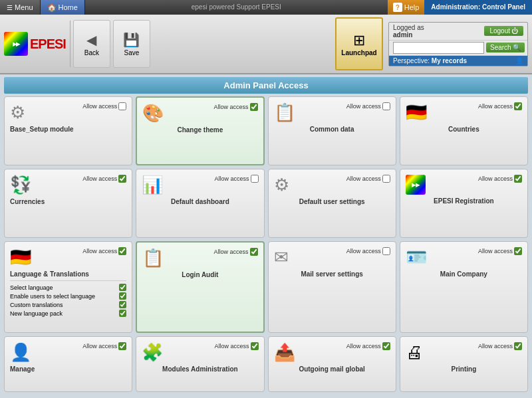  I want to click on outgoing-mail-allow: Allow access, so click(368, 346).